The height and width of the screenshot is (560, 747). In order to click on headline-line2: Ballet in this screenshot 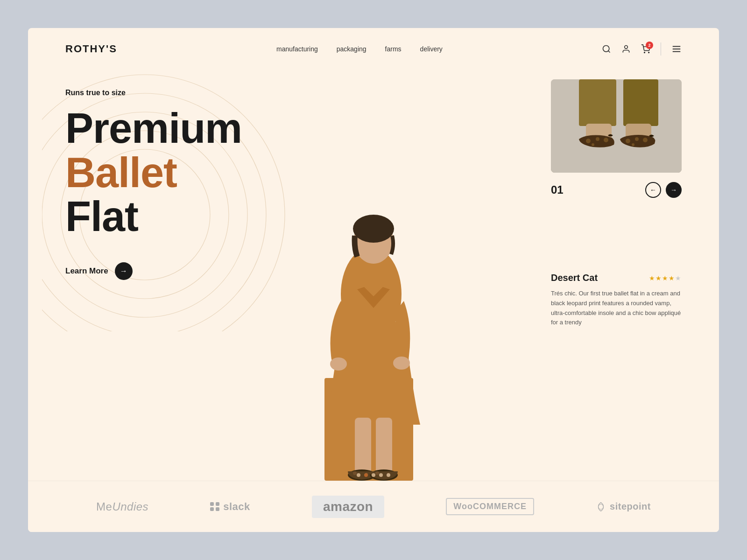, I will do `click(308, 173)`.